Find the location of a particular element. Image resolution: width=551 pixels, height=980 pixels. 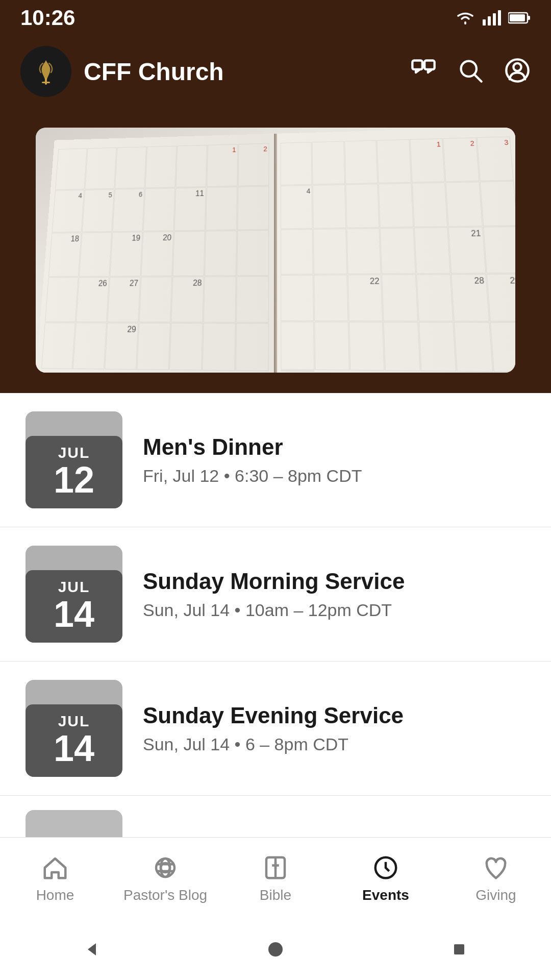

android-back-button is located at coordinates (92, 949).